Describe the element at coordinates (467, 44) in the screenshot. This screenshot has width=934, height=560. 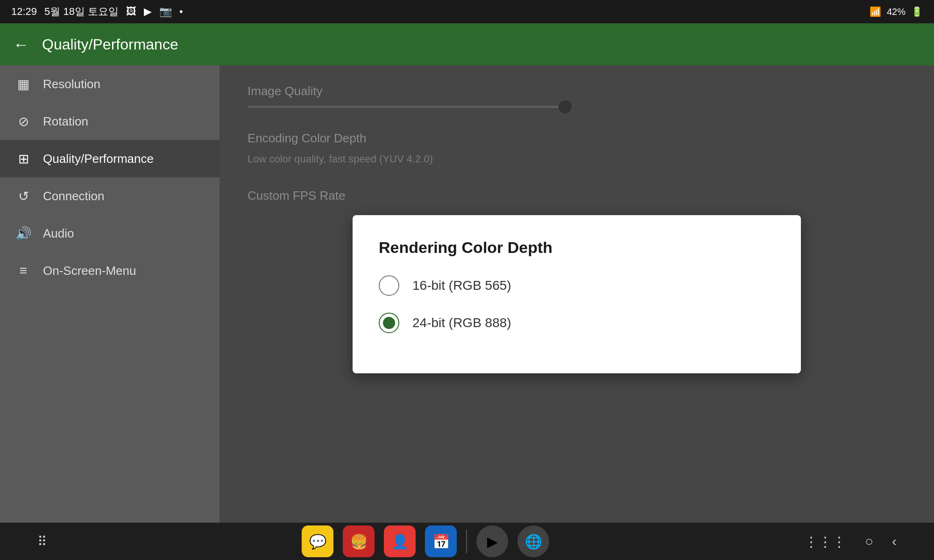
I see `app-bar: ← Quality/Performance` at that location.